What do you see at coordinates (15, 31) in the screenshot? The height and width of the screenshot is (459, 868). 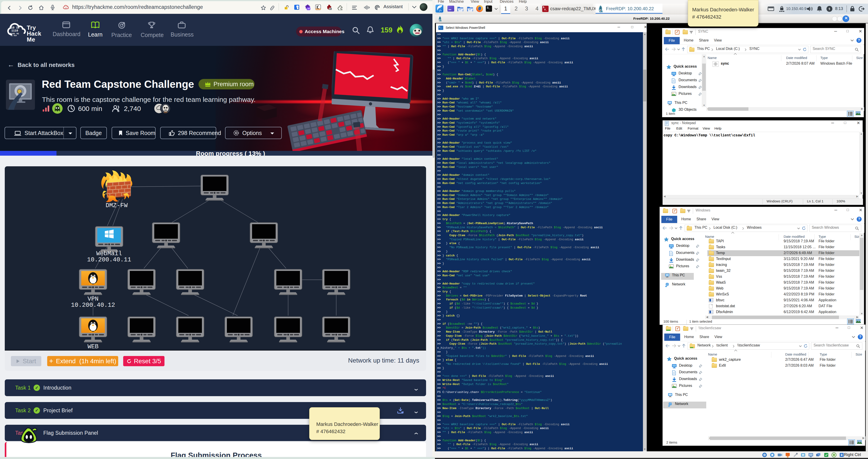 I see `svg-text: 1110` at bounding box center [15, 31].